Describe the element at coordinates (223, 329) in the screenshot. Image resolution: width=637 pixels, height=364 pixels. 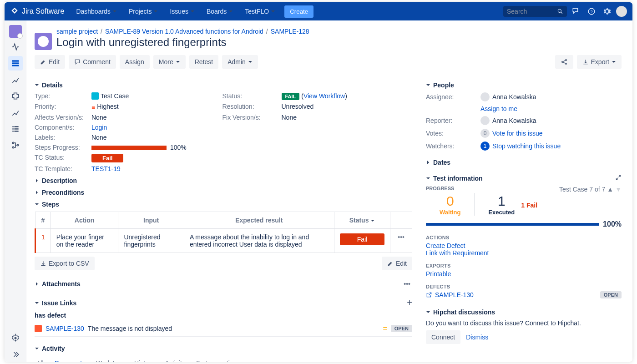
I see `linked-issue-row: SAMPLE-130 The message is not displayed …` at that location.